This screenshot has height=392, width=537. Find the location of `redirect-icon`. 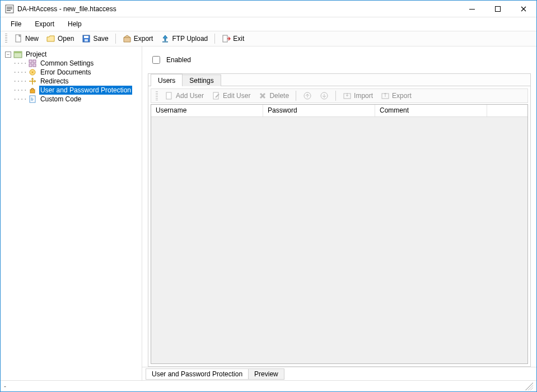

redirect-icon is located at coordinates (32, 81).